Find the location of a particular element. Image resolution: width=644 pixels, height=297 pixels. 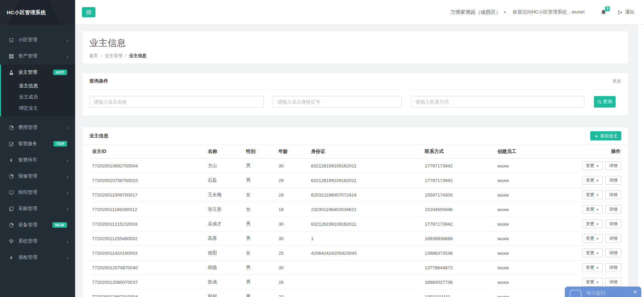

sidebar-toggle-button is located at coordinates (89, 12).